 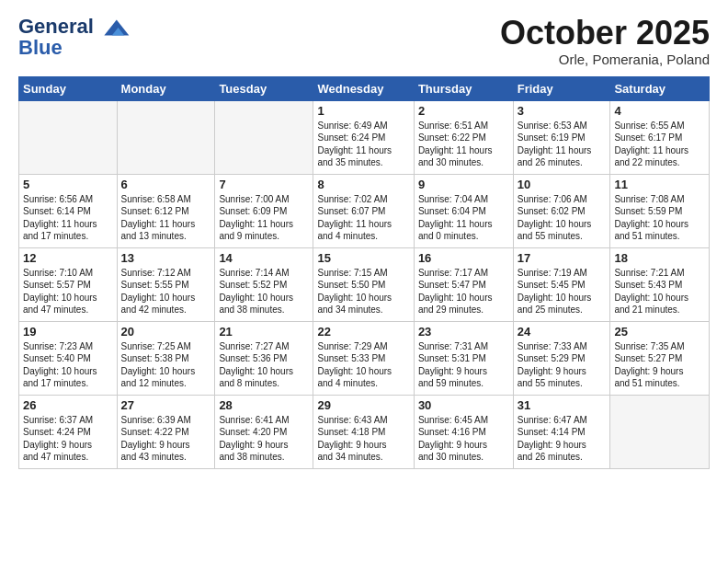 I want to click on day-info: Sunrise: 6:39 AM Sunset: 4:22 PM Dayligh…, so click(x=166, y=439).